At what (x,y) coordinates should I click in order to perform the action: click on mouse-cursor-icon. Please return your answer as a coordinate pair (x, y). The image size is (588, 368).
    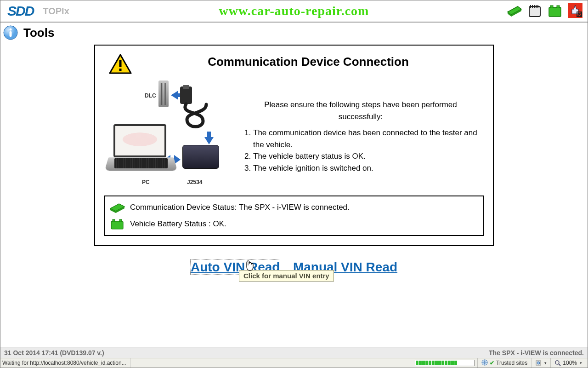
    Looking at the image, I should click on (250, 266).